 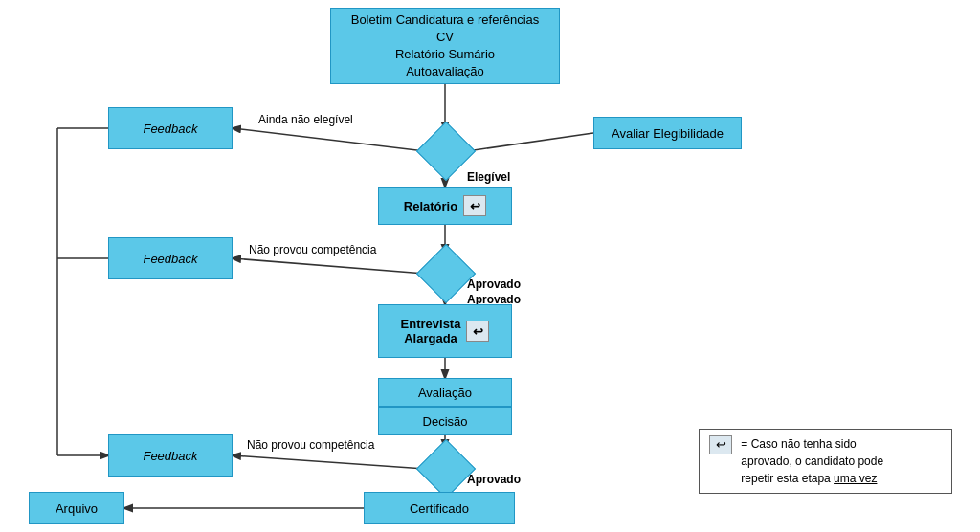 I want to click on feedback-box-1: Feedback, so click(x=170, y=128).